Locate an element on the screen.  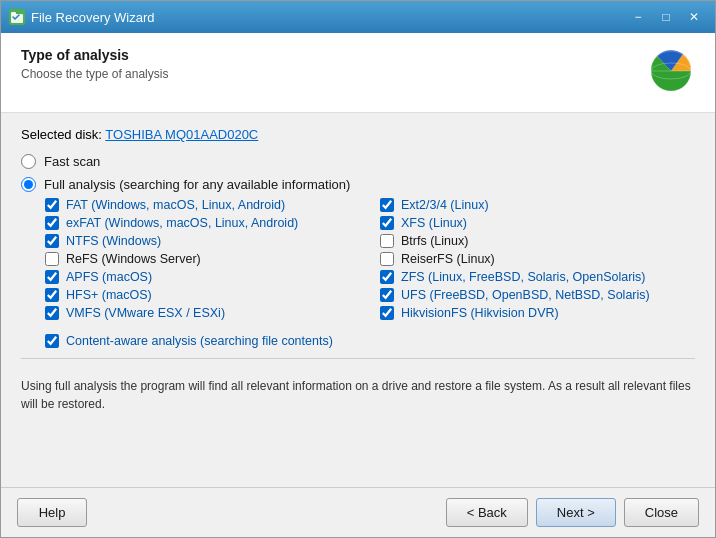
fs-ufs-label: UFS (FreeBSD, OpenBSD, NetBSD, Solaris) is located at coordinates (526, 295).